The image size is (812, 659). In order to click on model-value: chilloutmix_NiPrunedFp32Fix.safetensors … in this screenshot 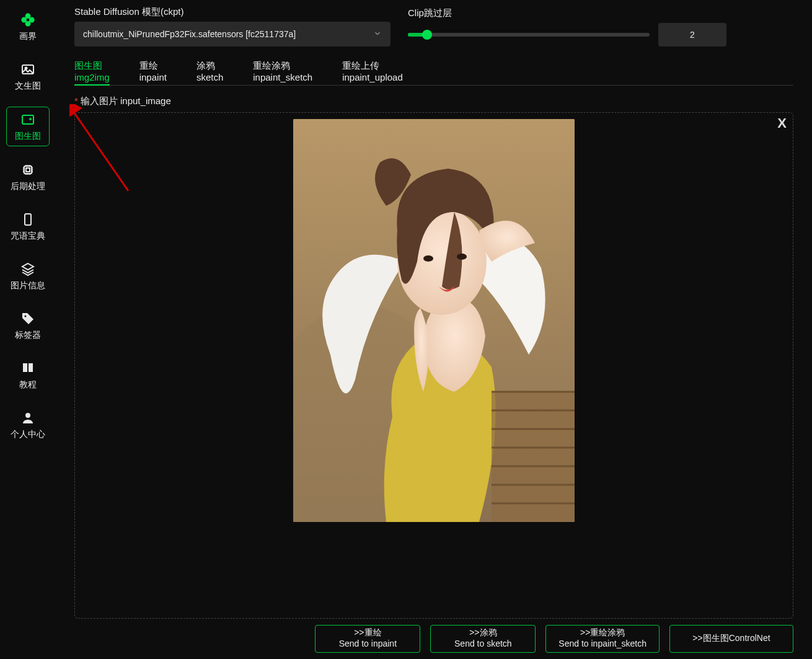, I will do `click(190, 34)`.